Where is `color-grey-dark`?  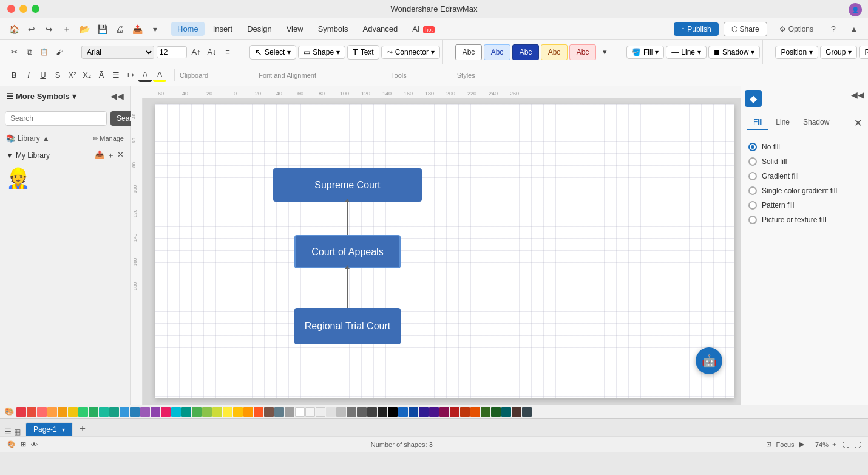 color-grey-dark is located at coordinates (362, 412).